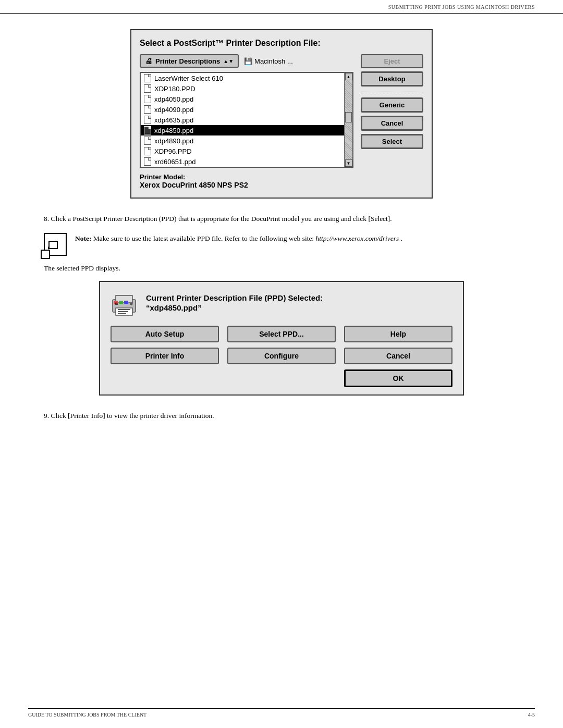 The width and height of the screenshot is (563, 728). What do you see at coordinates (247, 181) in the screenshot?
I see `printer-model-section: Printer Model: Xerox DocuPrint 4850 NPS …` at bounding box center [247, 181].